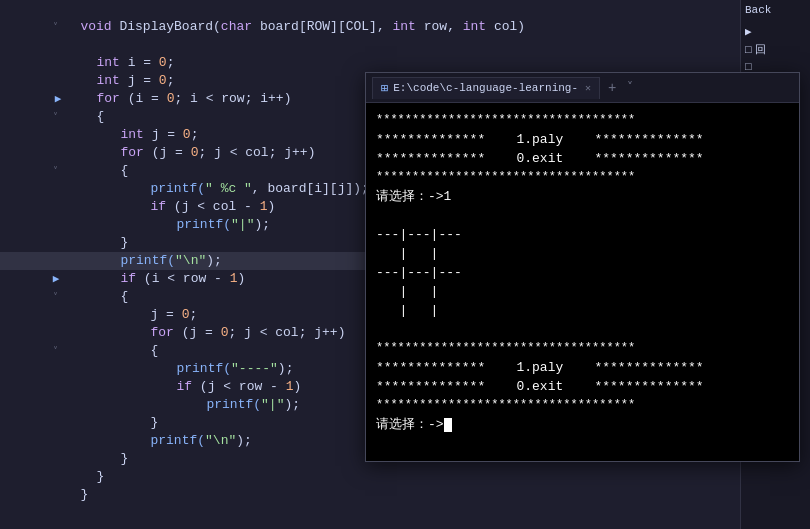  I want to click on code-line-3: int i = 0;, so click(370, 45).